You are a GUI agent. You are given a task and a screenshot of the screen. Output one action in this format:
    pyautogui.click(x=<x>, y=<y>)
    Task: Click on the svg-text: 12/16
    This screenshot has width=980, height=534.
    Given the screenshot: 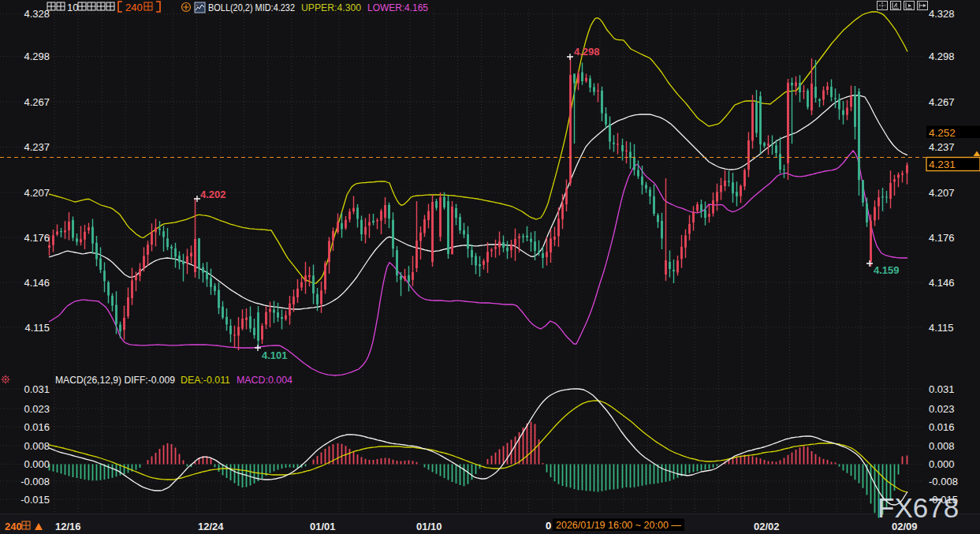 What is the action you would take?
    pyautogui.click(x=68, y=527)
    